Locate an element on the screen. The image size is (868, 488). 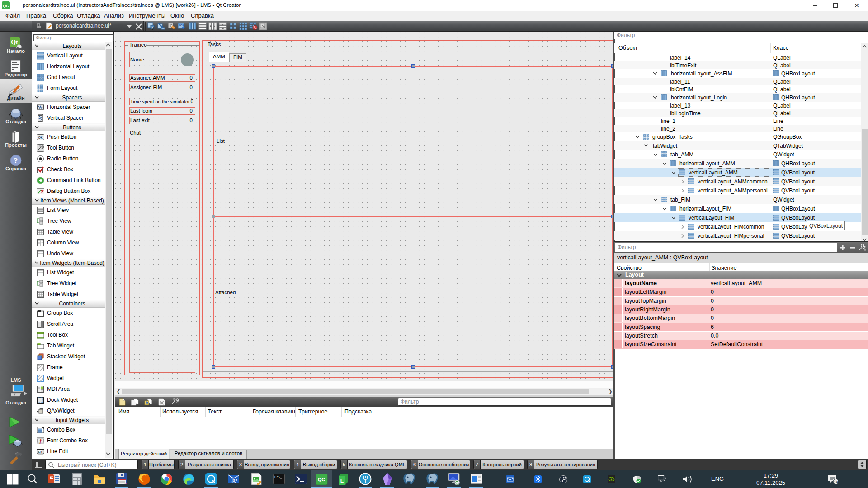
svg-text: 14 is located at coordinates (836, 482).